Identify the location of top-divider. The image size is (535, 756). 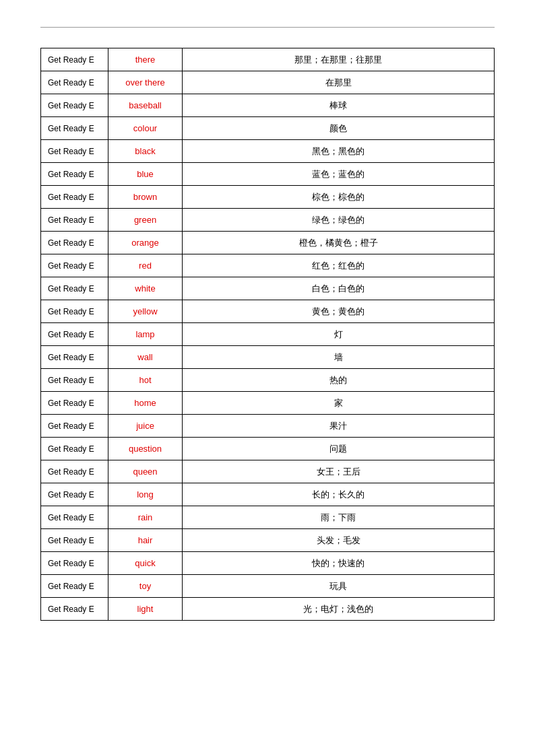
(268, 27).